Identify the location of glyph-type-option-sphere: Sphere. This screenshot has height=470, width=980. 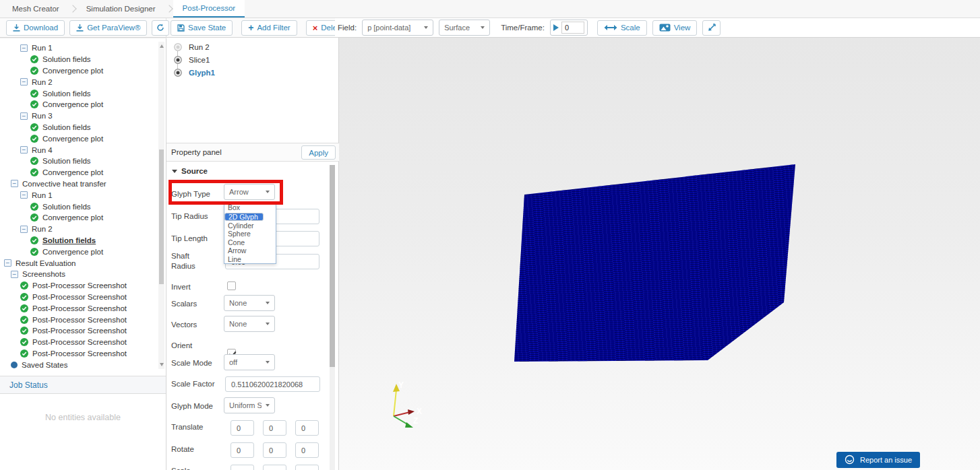
(250, 234).